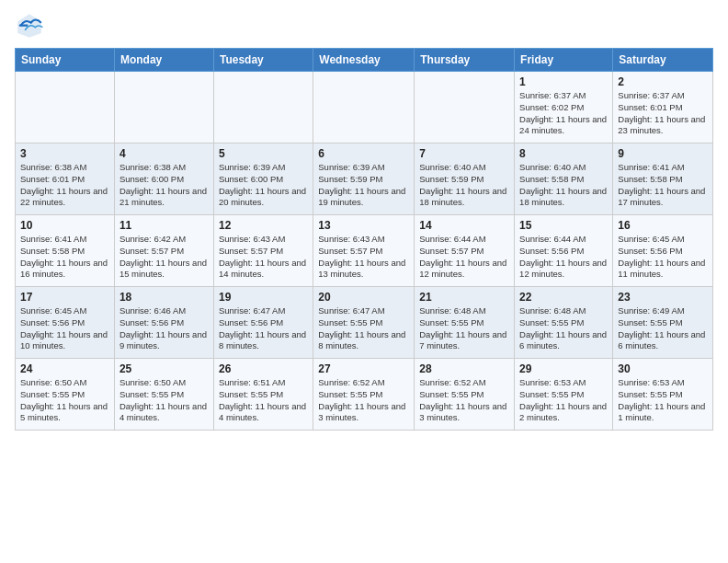  I want to click on calendar-cell: 22Sunrise: 6:48 AM Sunset: 5:55 PM Dayli…, so click(564, 323).